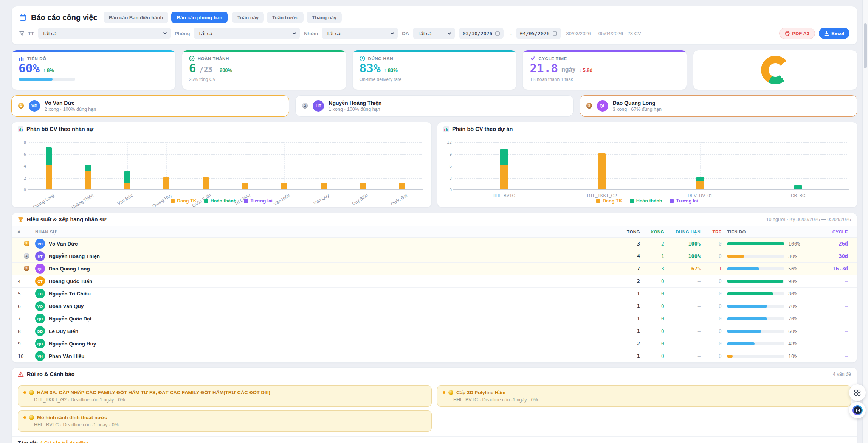 The image size is (868, 443). Describe the element at coordinates (285, 17) in the screenshot. I see `quick-filter-2: Tuần trước` at that location.